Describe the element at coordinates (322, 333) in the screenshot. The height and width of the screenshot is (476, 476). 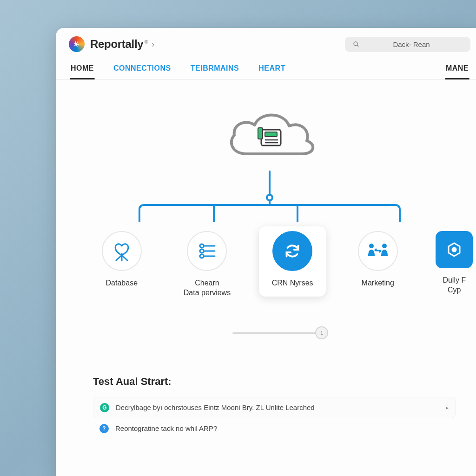
I see `slider-thumb: 1` at that location.